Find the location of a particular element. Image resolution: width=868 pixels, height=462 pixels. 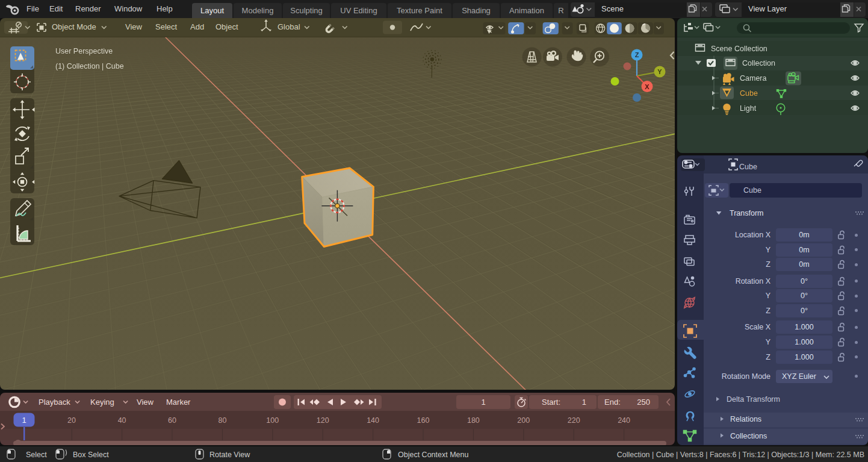

svg-text: 120 is located at coordinates (323, 420).